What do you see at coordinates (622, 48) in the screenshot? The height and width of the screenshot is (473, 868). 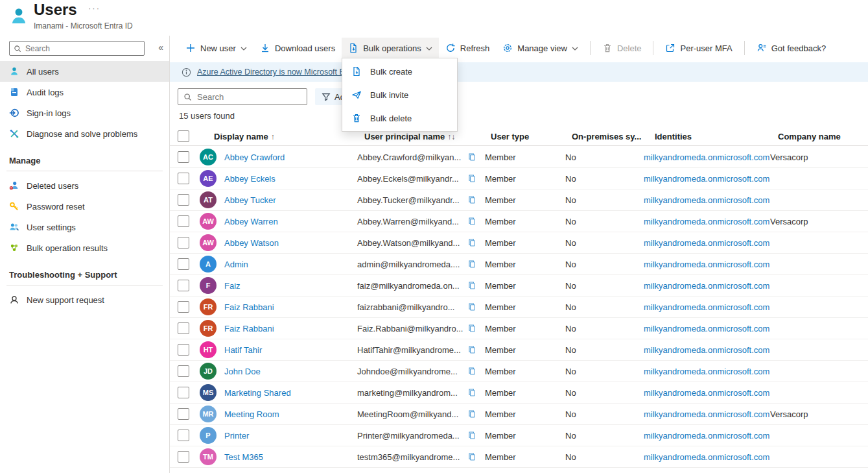 I see `delete-button: Delete` at bounding box center [622, 48].